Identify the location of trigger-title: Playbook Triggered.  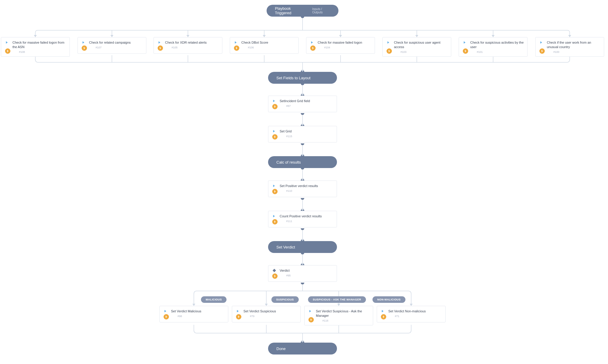
(289, 11).